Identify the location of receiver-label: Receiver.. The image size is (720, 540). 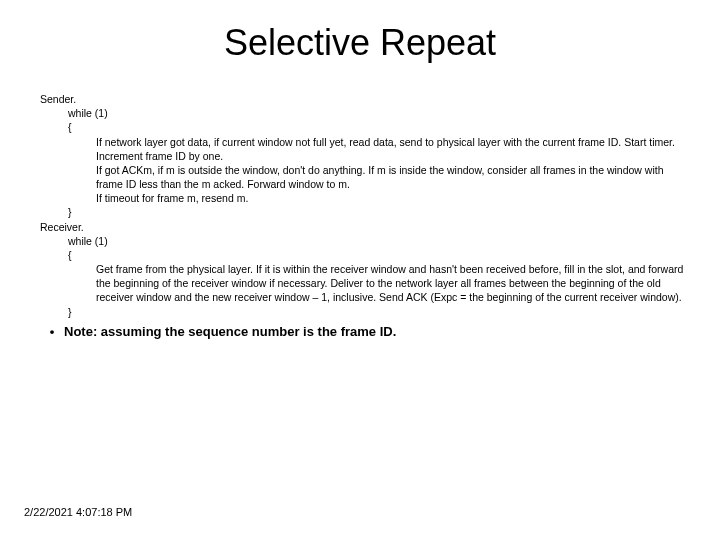
(368, 227).